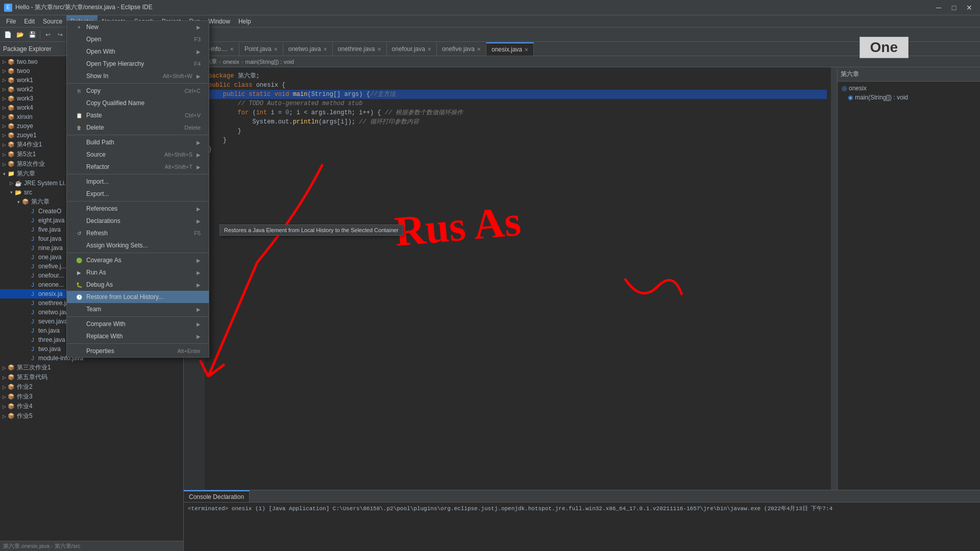 The width and height of the screenshot is (980, 551). Describe the element at coordinates (199, 221) in the screenshot. I see `ctx-declarations-arrow: ▶` at that location.